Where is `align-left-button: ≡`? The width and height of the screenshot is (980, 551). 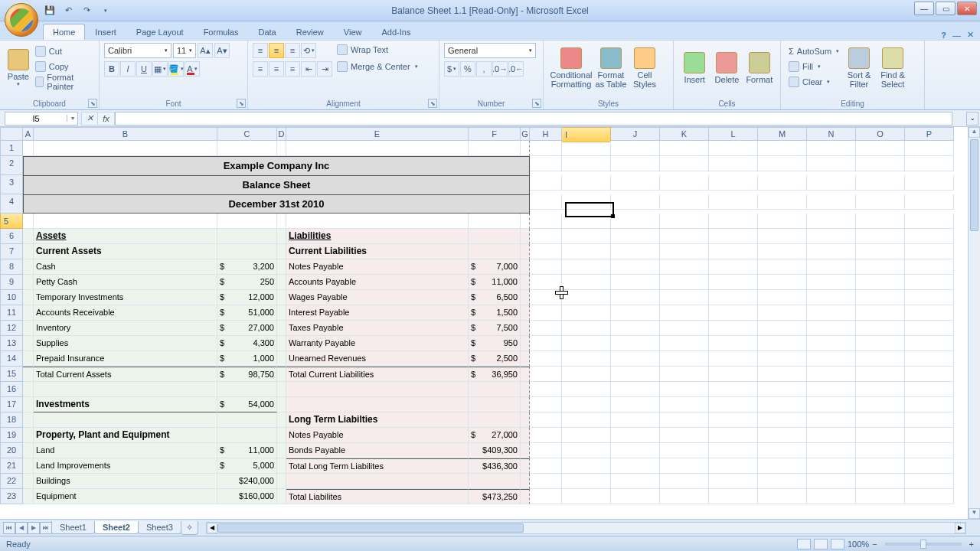 align-left-button: ≡ is located at coordinates (260, 69).